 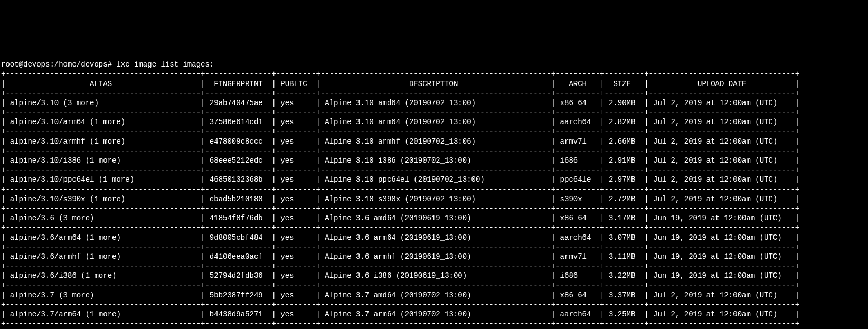 What do you see at coordinates (434, 142) in the screenshot?
I see `table-row: | alpine/3.10/armhf (1 more) | e478009c8…` at bounding box center [434, 142].